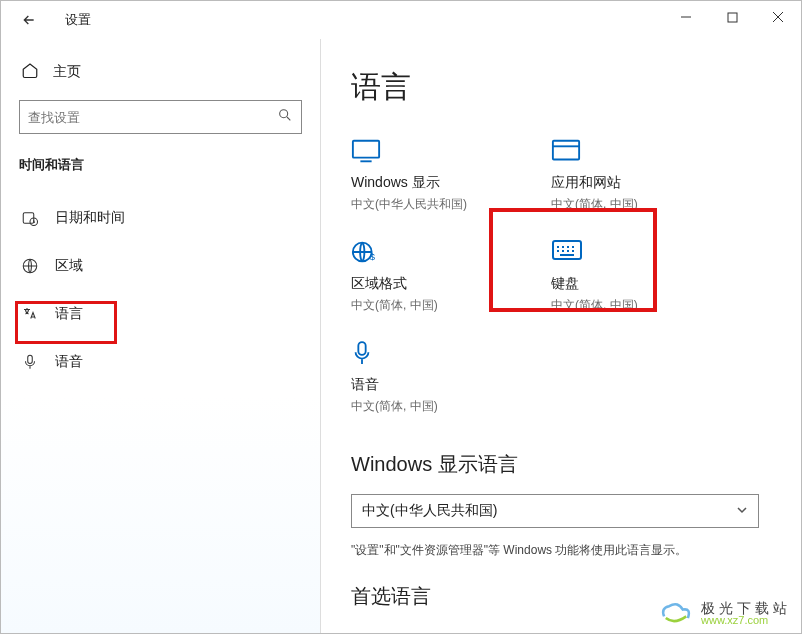 This screenshot has width=802, height=634. Describe the element at coordinates (431, 284) in the screenshot. I see `tile-label: 区域格式` at that location.